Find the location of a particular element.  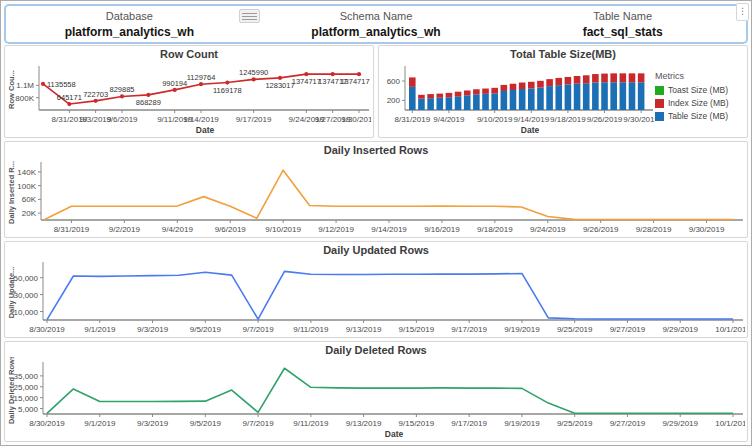

svg-text: 9/30/2019 is located at coordinates (356, 120).